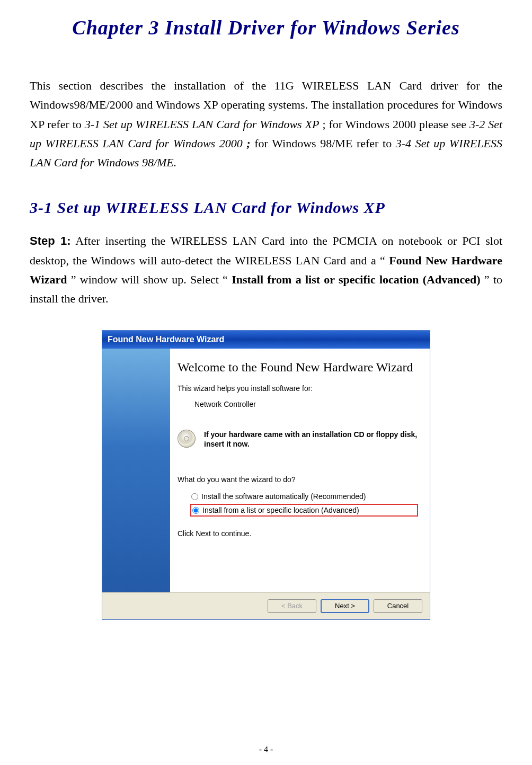  I want to click on page-number: - 4 -, so click(266, 750).